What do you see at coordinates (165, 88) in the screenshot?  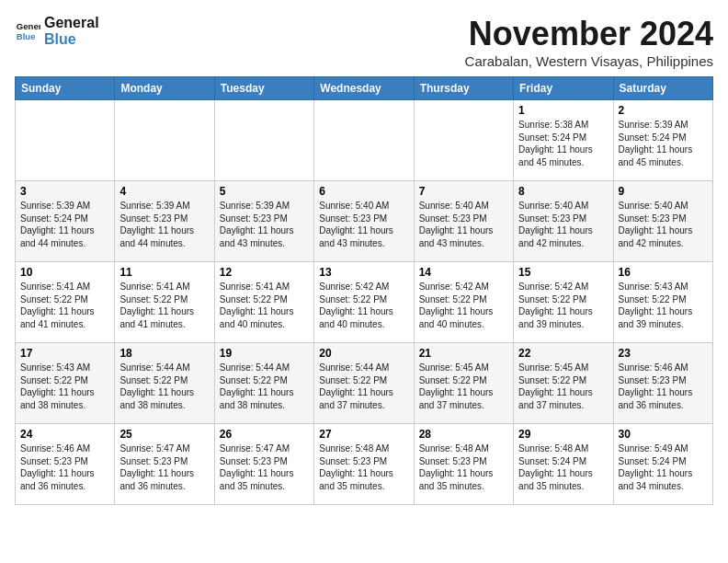 I see `weekday-header: Monday` at bounding box center [165, 88].